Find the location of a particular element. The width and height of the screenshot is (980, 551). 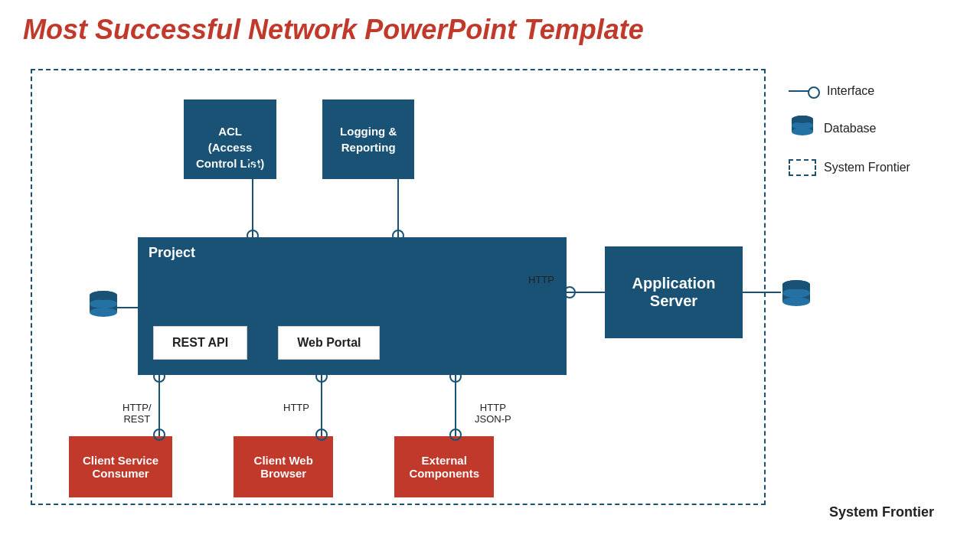

project-box: Project REST API Web Portal is located at coordinates (352, 306).